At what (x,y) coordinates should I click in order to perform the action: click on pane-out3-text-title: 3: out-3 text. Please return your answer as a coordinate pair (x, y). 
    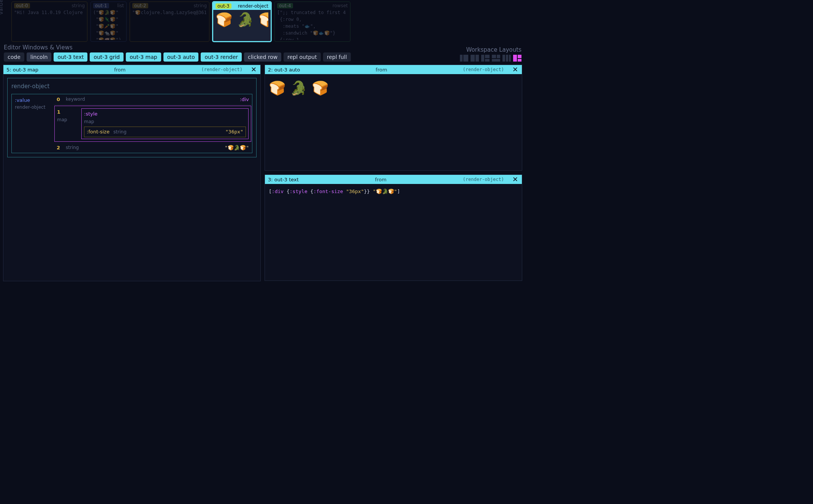
    Looking at the image, I should click on (284, 179).